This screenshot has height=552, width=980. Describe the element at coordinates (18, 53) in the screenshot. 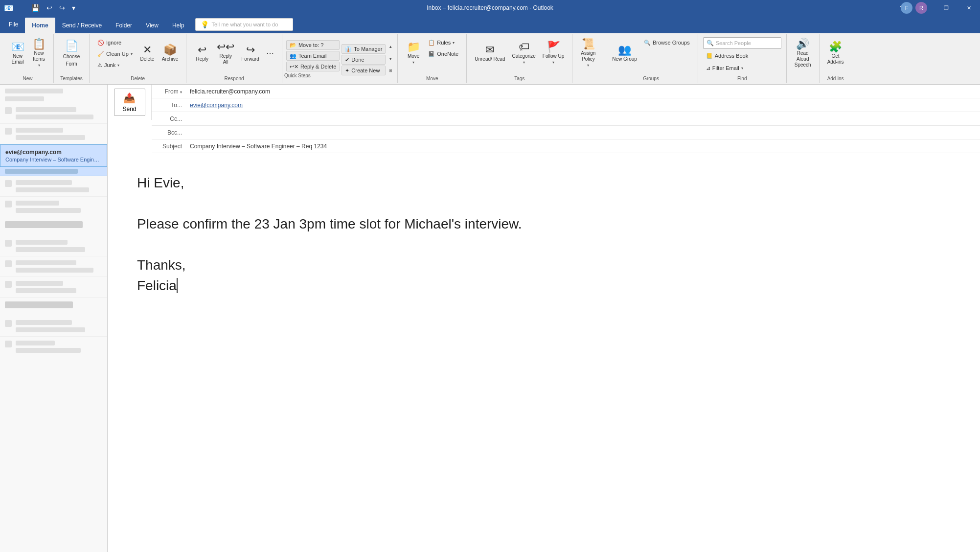

I see `new-email-button: 📧 New Email` at that location.